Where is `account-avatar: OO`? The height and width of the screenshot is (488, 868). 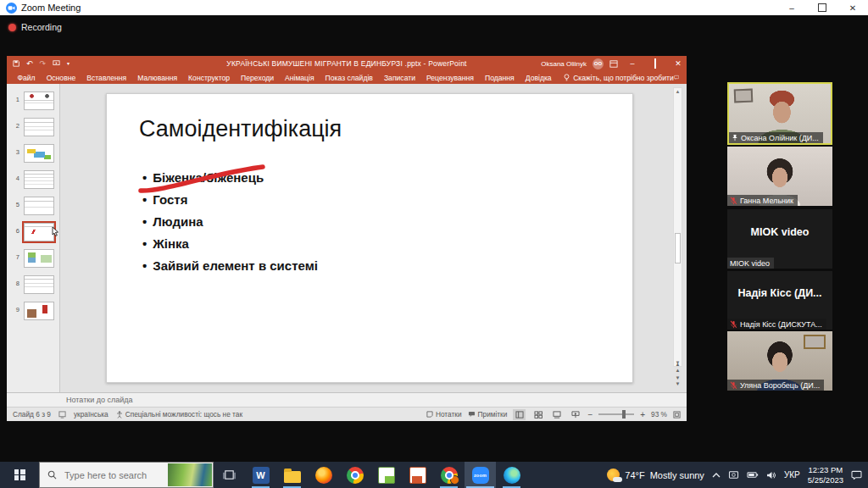
account-avatar: OO is located at coordinates (598, 64).